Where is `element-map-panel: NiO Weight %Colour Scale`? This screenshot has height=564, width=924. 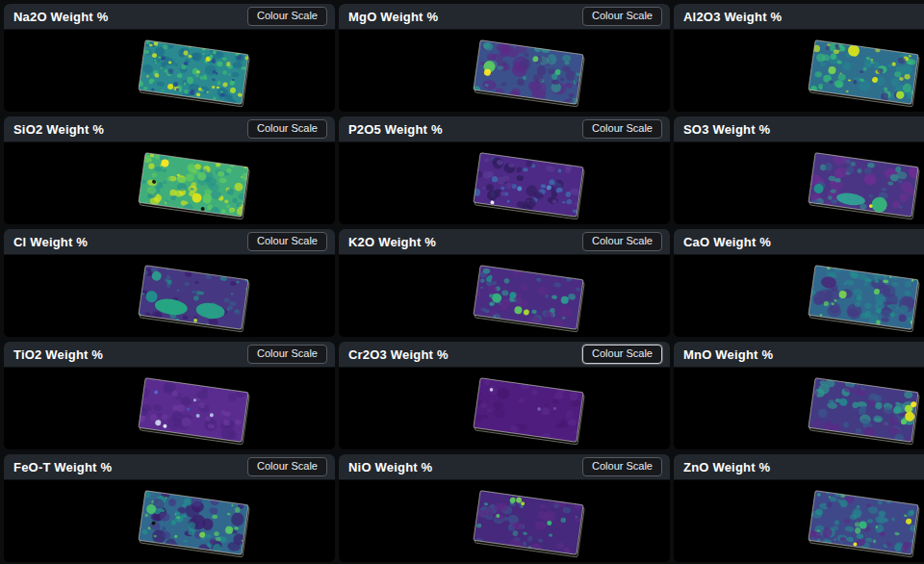 element-map-panel: NiO Weight %Colour Scale is located at coordinates (504, 508).